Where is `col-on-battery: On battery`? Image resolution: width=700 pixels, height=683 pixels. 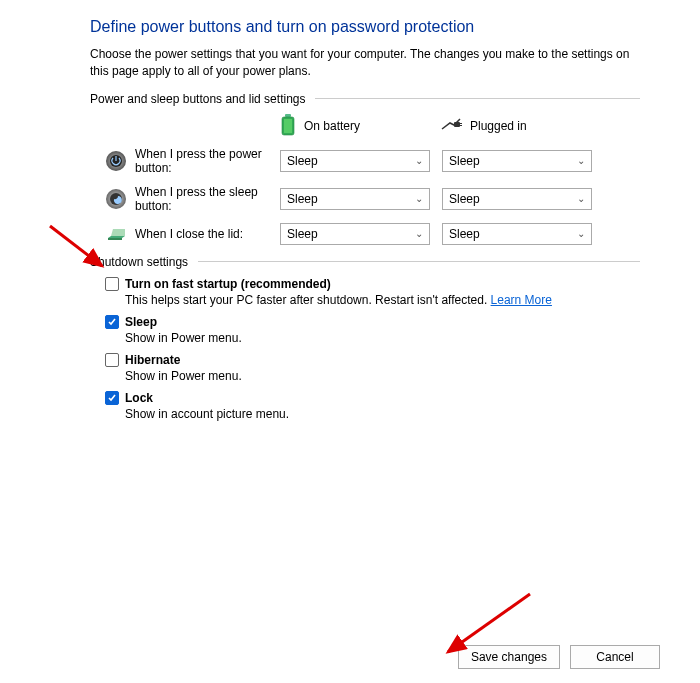 col-on-battery: On battery is located at coordinates (360, 126).